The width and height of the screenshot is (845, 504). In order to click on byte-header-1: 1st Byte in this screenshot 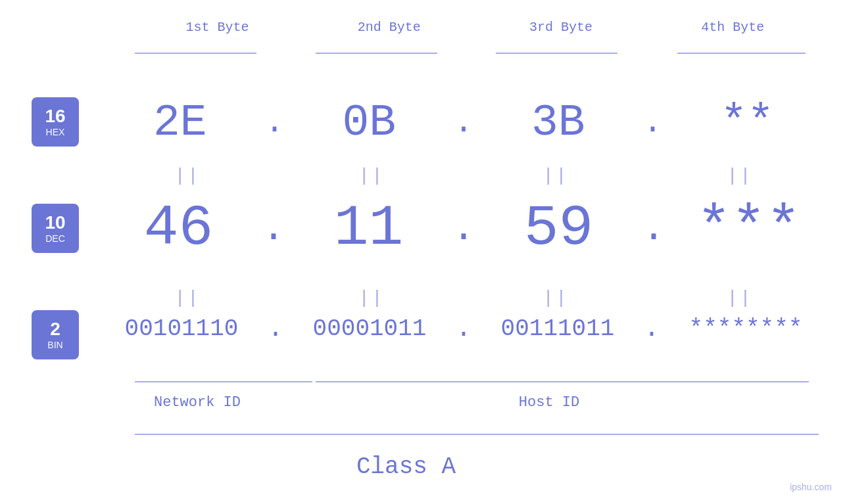, I will do `click(217, 28)`.